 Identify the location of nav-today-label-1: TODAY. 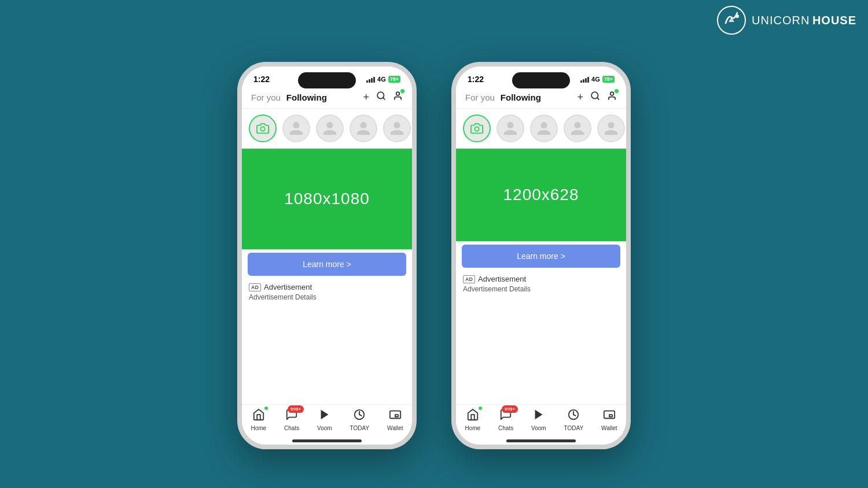
(360, 428).